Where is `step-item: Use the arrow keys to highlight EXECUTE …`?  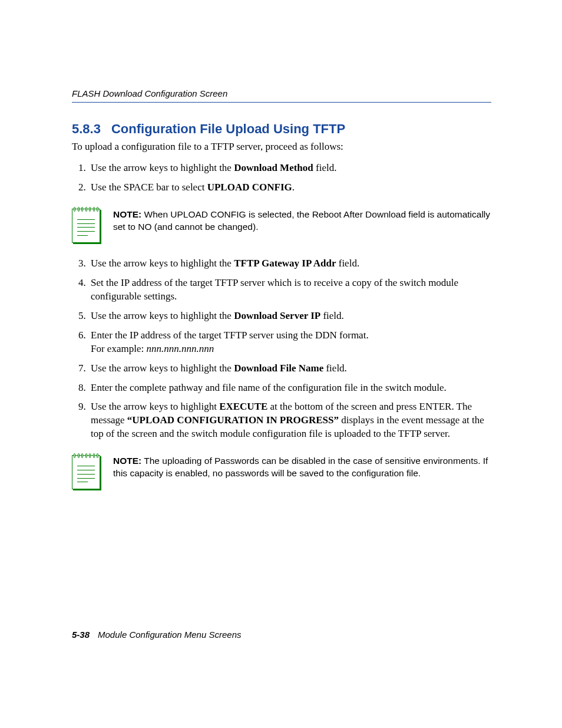 step-item: Use the arrow keys to highlight EXECUTE … is located at coordinates (290, 421).